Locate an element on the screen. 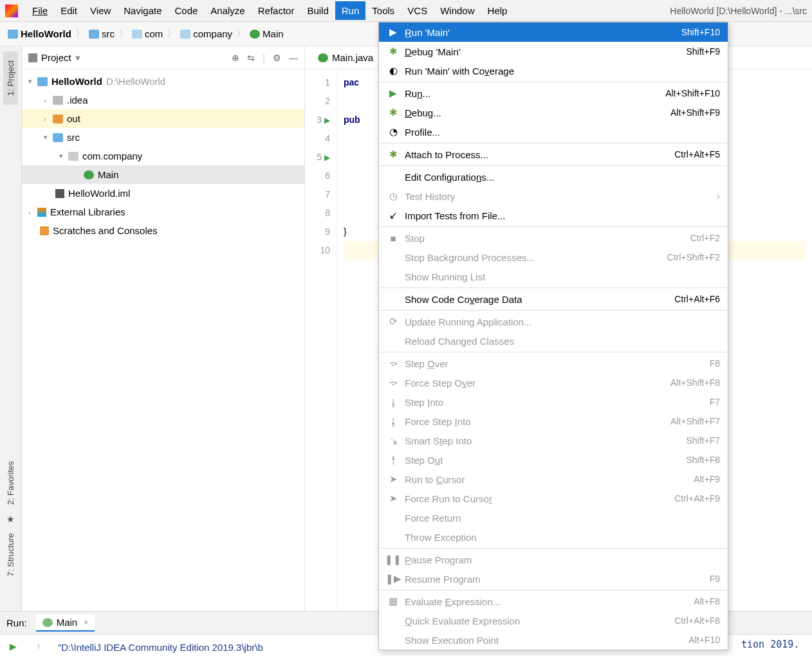 This screenshot has width=812, height=656. menu-item: ⤼Force Step OverAlt+Shift+F8 is located at coordinates (553, 383).